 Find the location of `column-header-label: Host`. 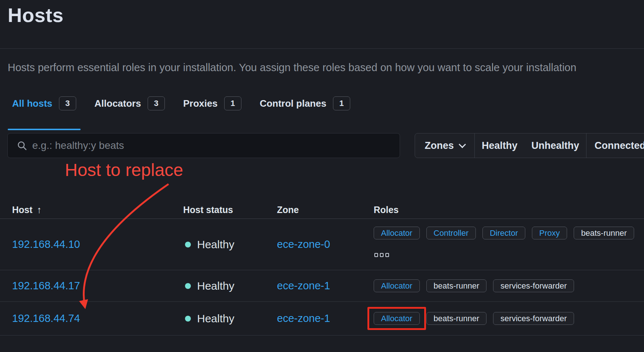

column-header-label: Host is located at coordinates (22, 210).